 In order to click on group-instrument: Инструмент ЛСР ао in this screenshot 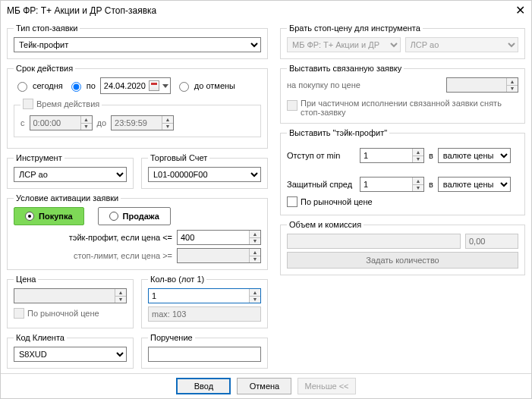, I will do `click(70, 171)`.